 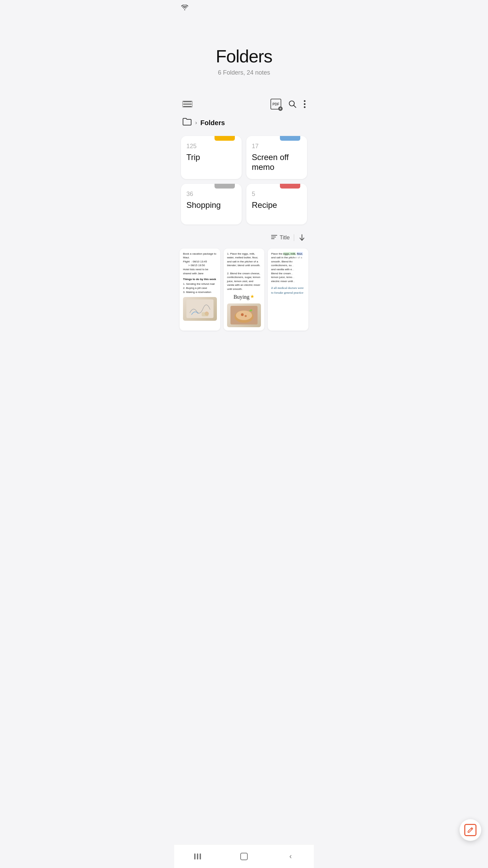 I want to click on folder-name-screen-off-memo: Screen offmemo, so click(x=277, y=162).